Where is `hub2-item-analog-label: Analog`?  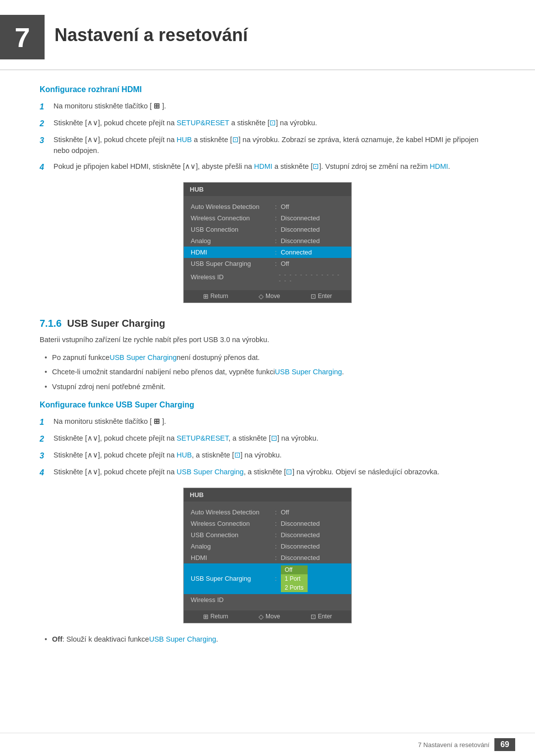 hub2-item-analog-label: Analog is located at coordinates (233, 547).